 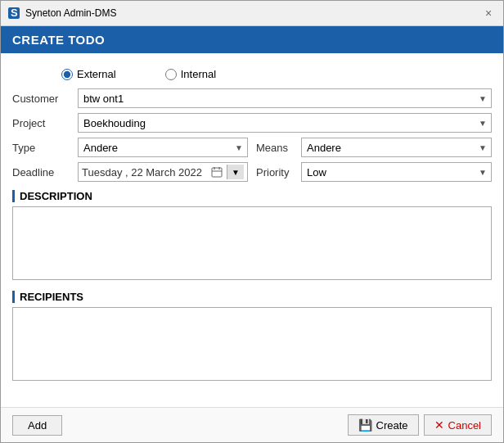 What do you see at coordinates (163, 147) in the screenshot?
I see `type-select: Andere` at bounding box center [163, 147].